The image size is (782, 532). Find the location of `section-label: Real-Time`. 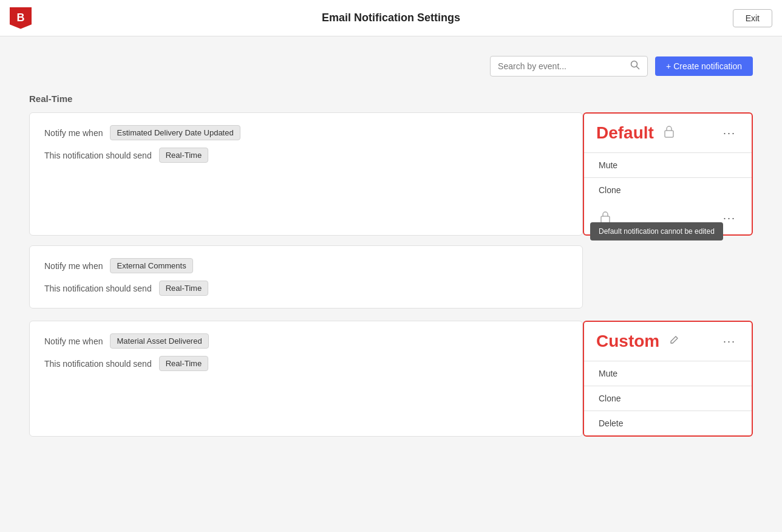

section-label: Real-Time is located at coordinates (391, 98).